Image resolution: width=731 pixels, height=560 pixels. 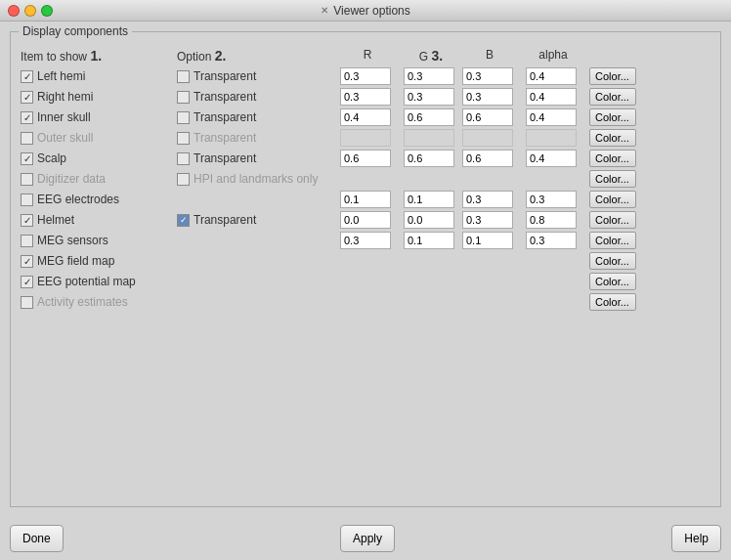 I want to click on input-r-right-hemi, so click(x=366, y=97).